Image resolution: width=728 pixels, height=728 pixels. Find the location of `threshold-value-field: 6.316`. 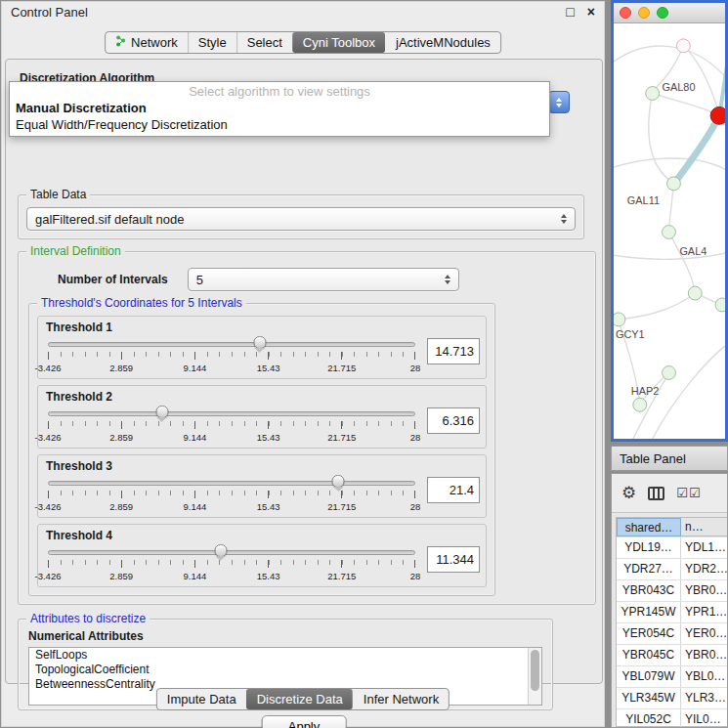

threshold-value-field: 6.316 is located at coordinates (453, 420).